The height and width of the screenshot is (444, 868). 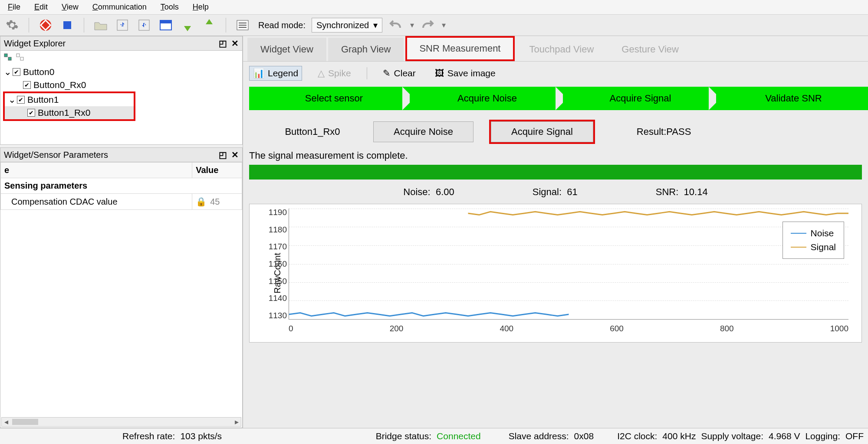 I want to click on legend-icon: 📊, so click(x=259, y=73).